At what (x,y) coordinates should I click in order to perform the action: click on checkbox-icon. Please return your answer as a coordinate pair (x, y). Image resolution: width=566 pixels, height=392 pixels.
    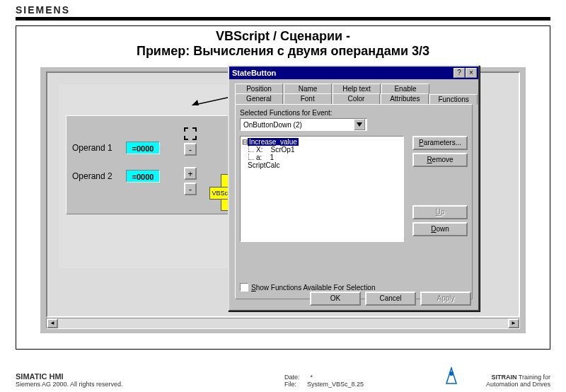
    Looking at the image, I should click on (244, 287).